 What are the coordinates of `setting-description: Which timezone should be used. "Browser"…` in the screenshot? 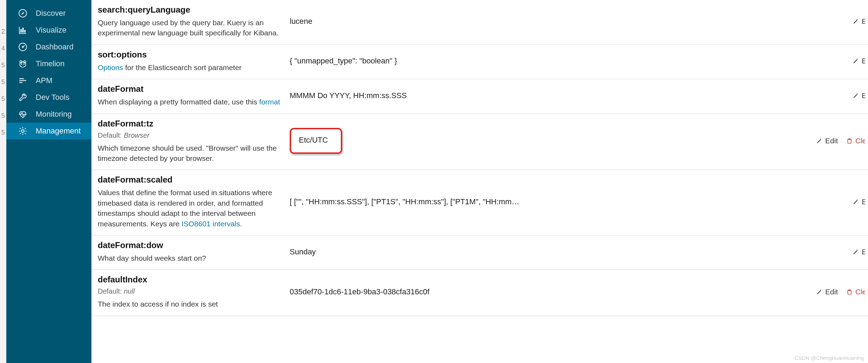 It's located at (189, 153).